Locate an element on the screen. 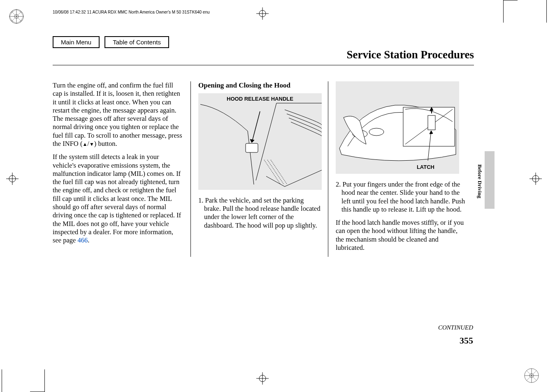  page-link-466: 466 is located at coordinates (82, 240).